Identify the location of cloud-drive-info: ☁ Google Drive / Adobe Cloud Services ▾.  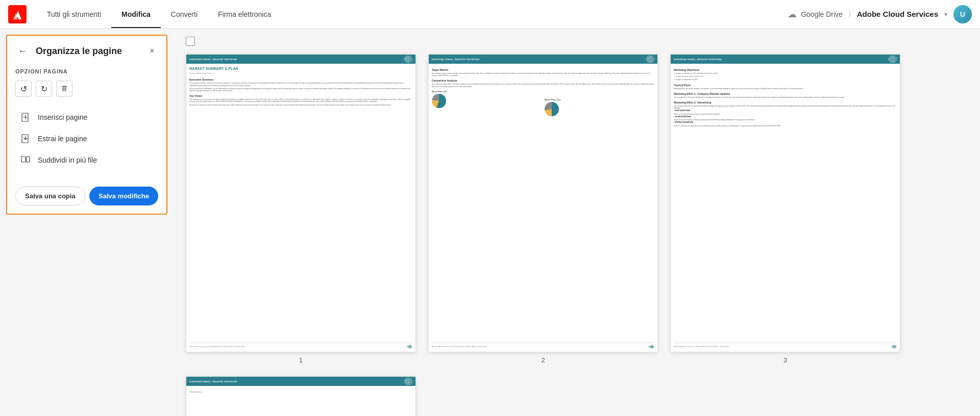
(868, 14).